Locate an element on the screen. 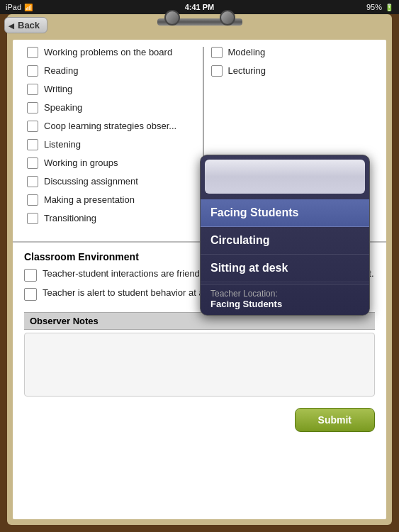 This screenshot has width=399, height=532. wifi-icon: 📶 is located at coordinates (28, 7).